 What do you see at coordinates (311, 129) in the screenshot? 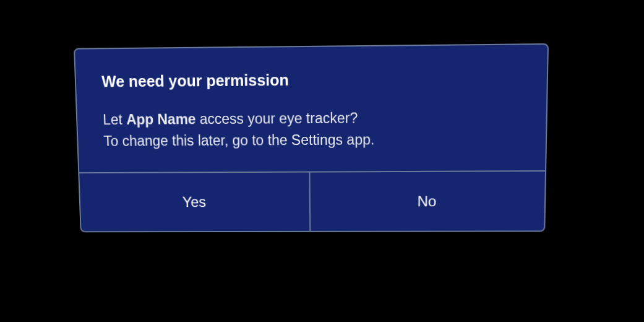
I see `dialog-message: Let App Name access your eye tracker? To…` at bounding box center [311, 129].